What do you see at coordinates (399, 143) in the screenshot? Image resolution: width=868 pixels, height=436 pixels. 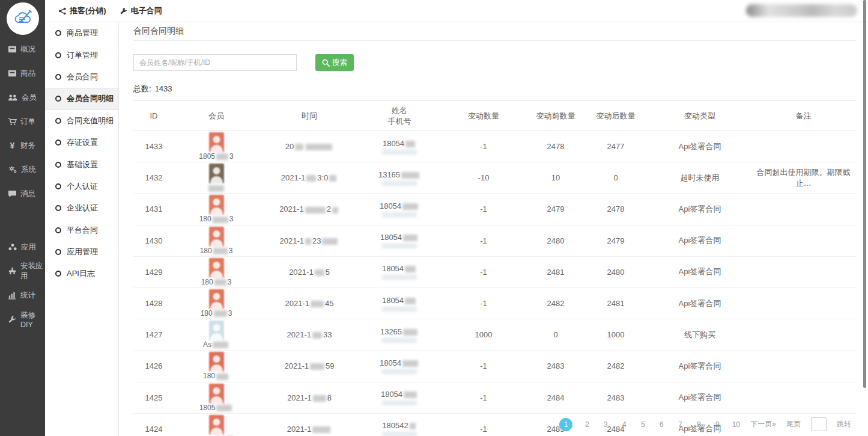 I see `phone-text: 18054` at bounding box center [399, 143].